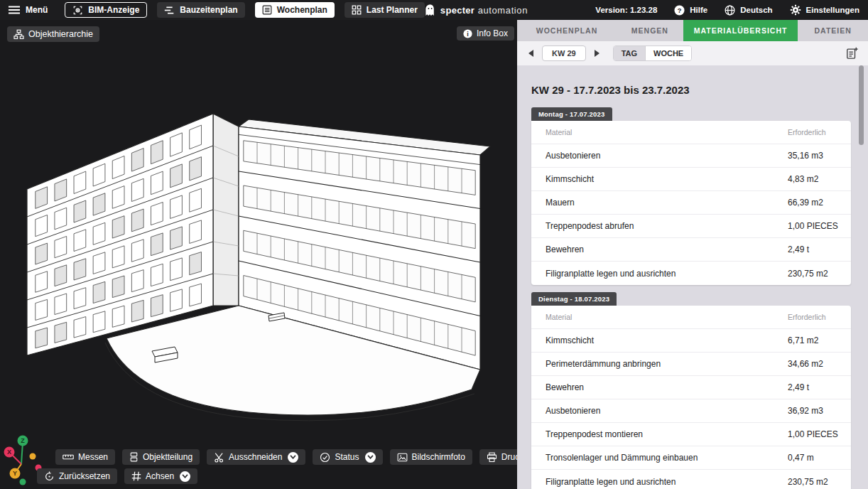 Image resolution: width=868 pixels, height=489 pixels. I want to click on material-name: Filigranplatte legen und ausrichten, so click(659, 482).